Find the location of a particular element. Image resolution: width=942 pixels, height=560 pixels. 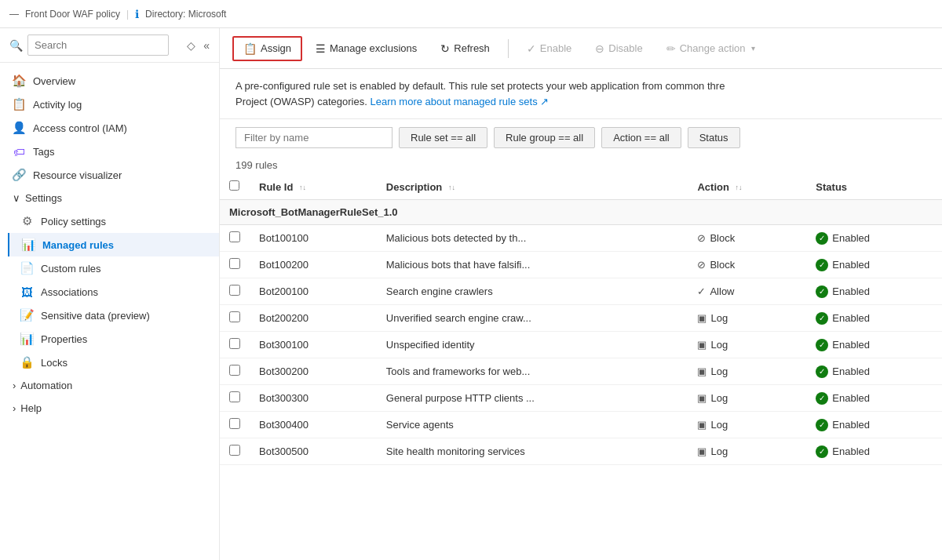

change-action-label: Change action is located at coordinates (713, 49).